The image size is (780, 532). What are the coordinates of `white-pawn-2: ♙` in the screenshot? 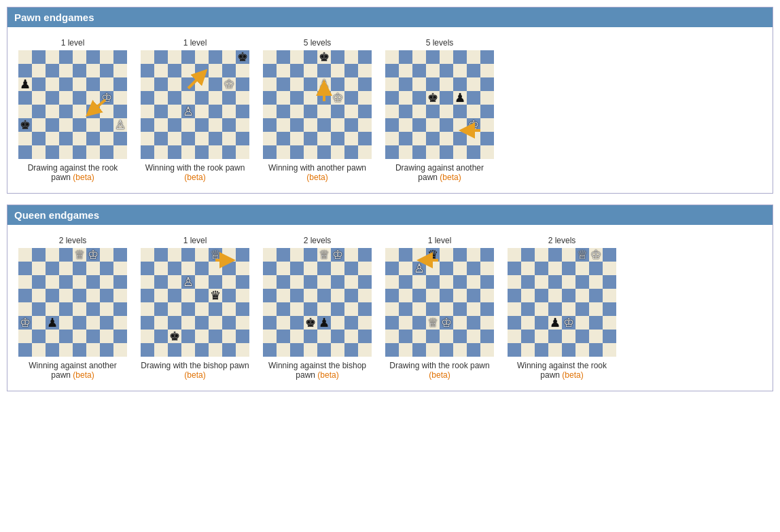 It's located at (188, 111).